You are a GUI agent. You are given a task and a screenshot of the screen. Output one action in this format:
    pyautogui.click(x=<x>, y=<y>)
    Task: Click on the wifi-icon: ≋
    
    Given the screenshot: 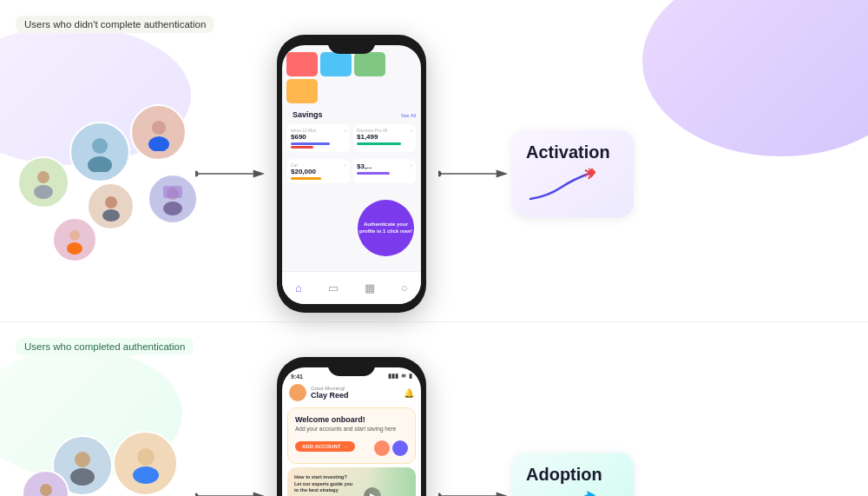 What is the action you would take?
    pyautogui.click(x=404, y=376)
    